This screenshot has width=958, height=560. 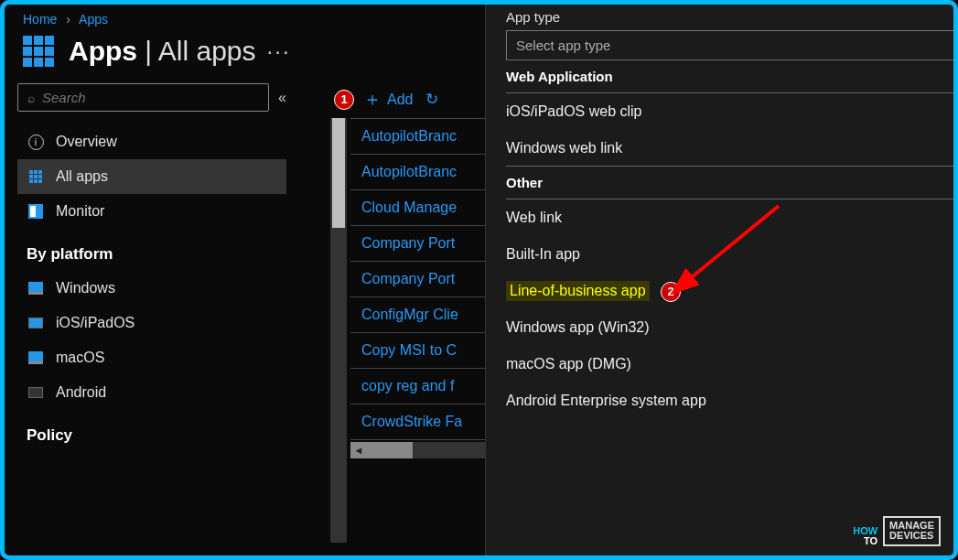 I want to click on type-built-in-app: Built-In app, so click(x=732, y=254).